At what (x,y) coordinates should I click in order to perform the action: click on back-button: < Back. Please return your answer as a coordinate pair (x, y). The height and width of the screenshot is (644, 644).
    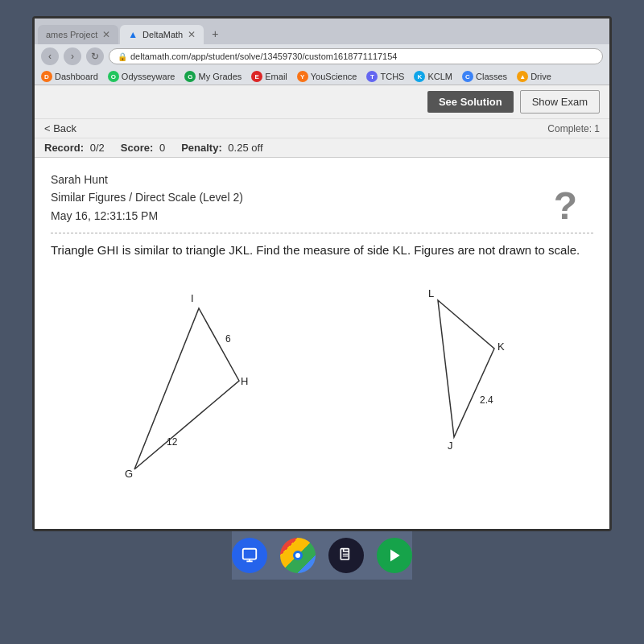
    Looking at the image, I should click on (60, 129).